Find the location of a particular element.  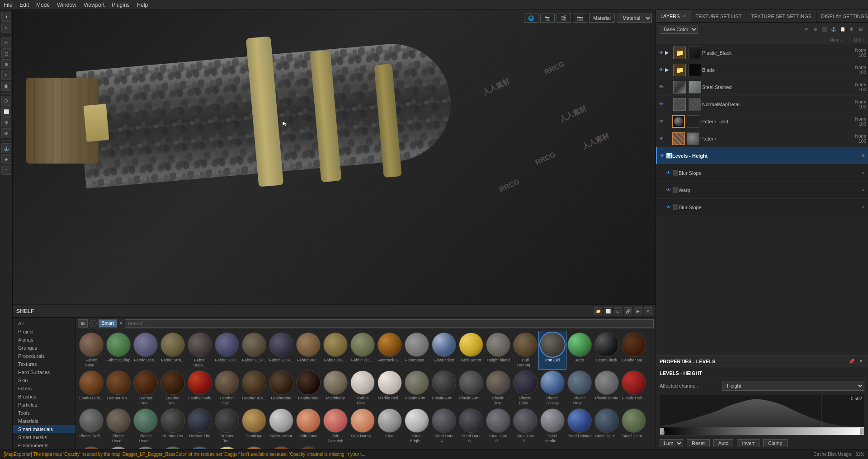

shelf-cat-particles: Particles is located at coordinates (44, 405).